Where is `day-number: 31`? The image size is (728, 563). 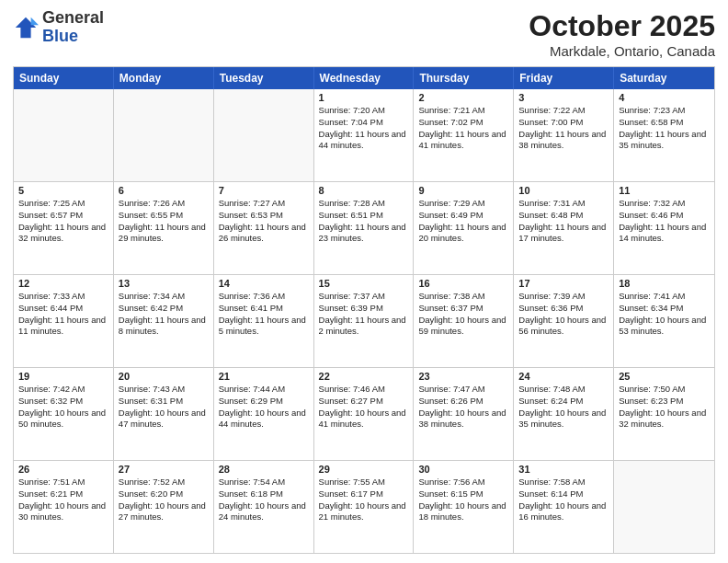 day-number: 31 is located at coordinates (563, 469).